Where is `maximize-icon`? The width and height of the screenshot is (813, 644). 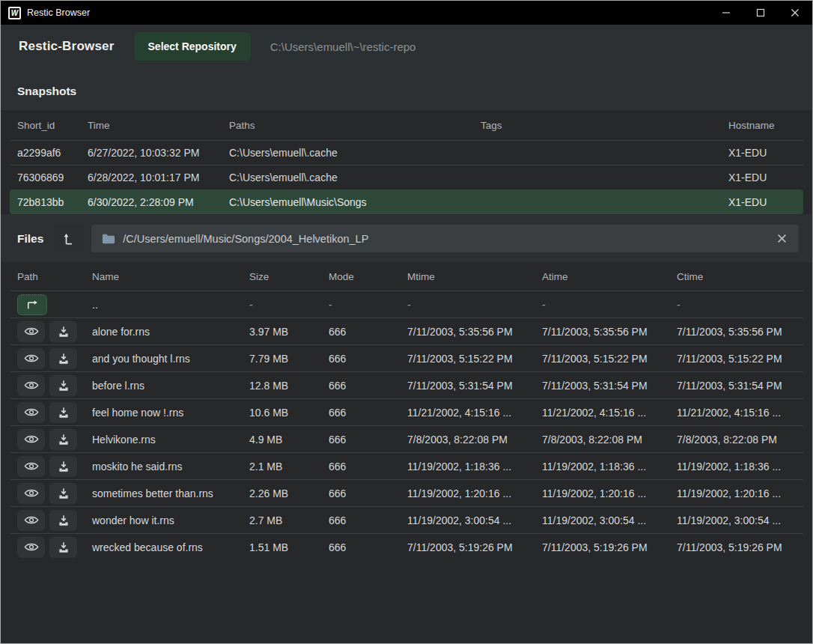 maximize-icon is located at coordinates (761, 13).